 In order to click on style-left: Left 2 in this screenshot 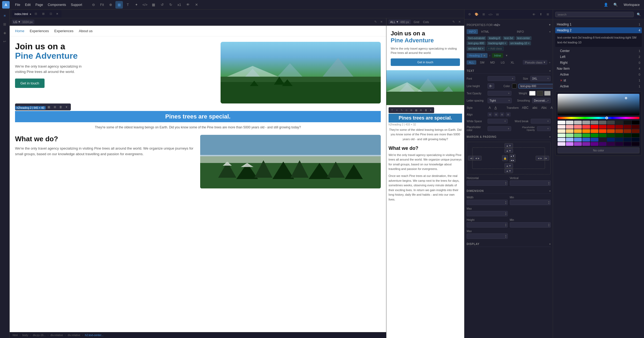, I will do `click(600, 57)`.